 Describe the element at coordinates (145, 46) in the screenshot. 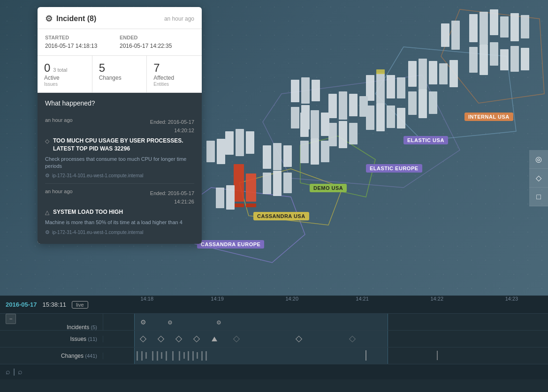

I see `ended-value: 2016-05-17 14:22:35` at that location.